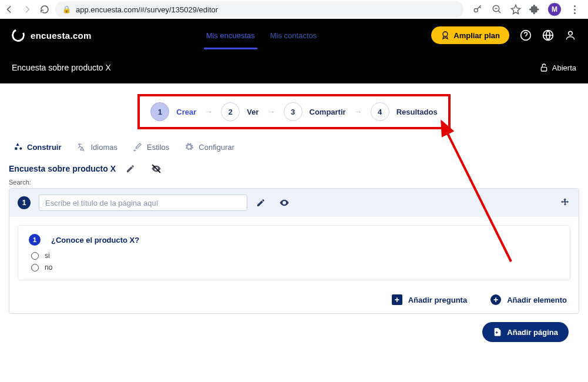  What do you see at coordinates (516, 9) in the screenshot?
I see `star-icon` at bounding box center [516, 9].